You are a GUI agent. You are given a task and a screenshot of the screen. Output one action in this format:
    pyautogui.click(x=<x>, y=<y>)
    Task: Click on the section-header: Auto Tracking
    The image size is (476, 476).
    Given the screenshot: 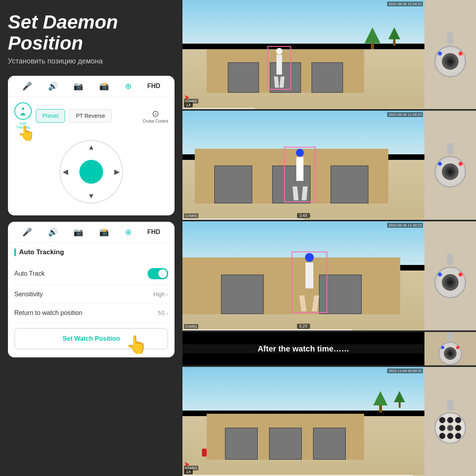 What is the action you would take?
    pyautogui.click(x=91, y=252)
    